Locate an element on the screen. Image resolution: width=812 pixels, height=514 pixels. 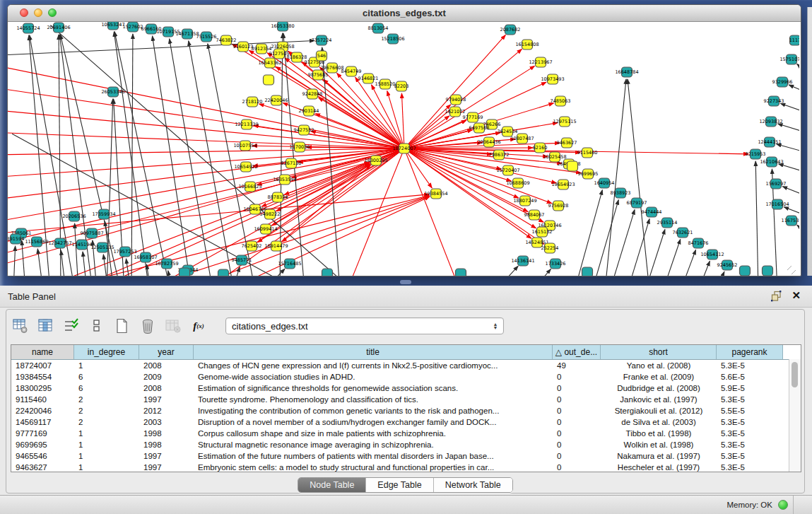
graph-node: 62160 is located at coordinates (540, 148).